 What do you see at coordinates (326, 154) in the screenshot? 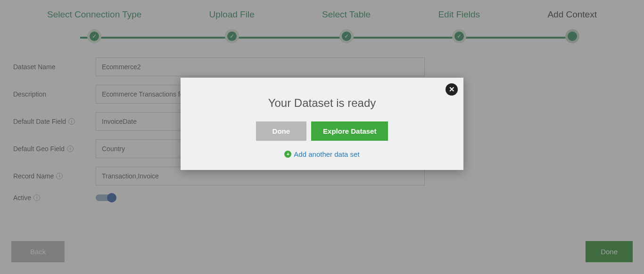
I see `link-text: Add another data set` at bounding box center [326, 154].